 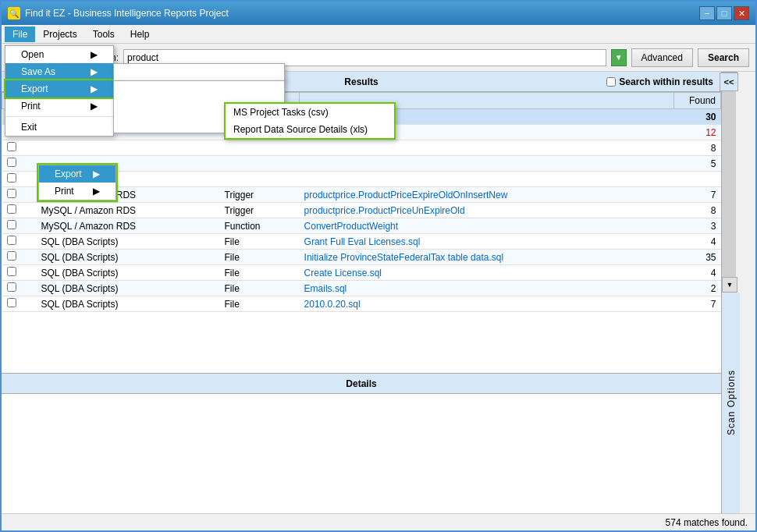 What do you see at coordinates (487, 226) in the screenshot?
I see `row-ct: ConvertProductWeight` at bounding box center [487, 226].